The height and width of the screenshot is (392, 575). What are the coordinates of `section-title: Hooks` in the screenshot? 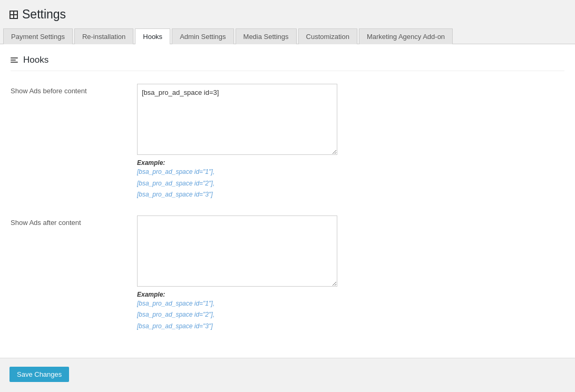 It's located at (36, 60).